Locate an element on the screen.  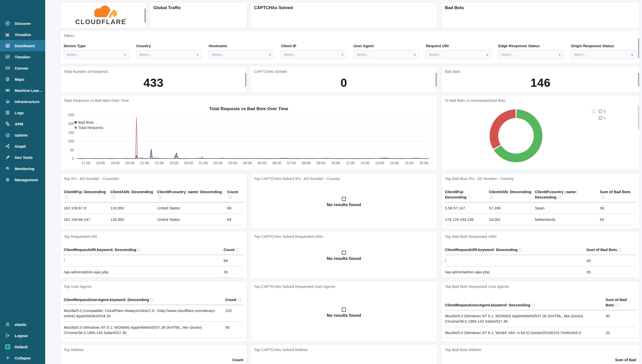
sidebar-item-management: Management is located at coordinates (23, 180).